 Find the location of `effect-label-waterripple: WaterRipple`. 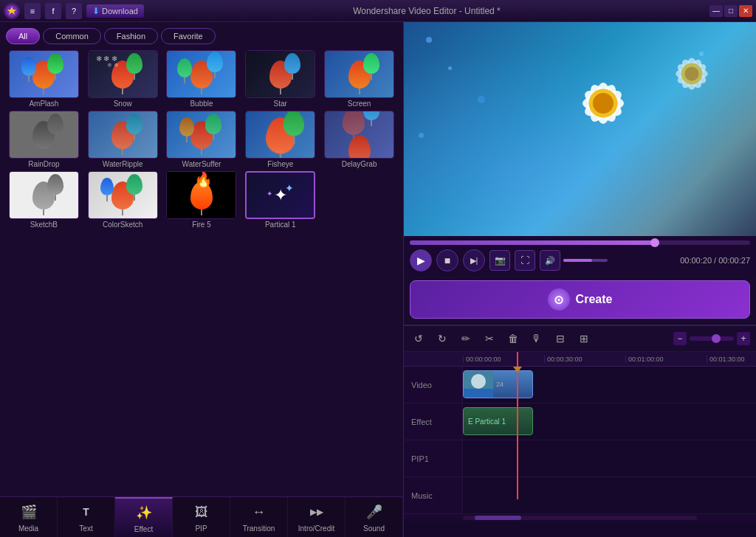

effect-label-waterripple: WaterRipple is located at coordinates (123, 164).